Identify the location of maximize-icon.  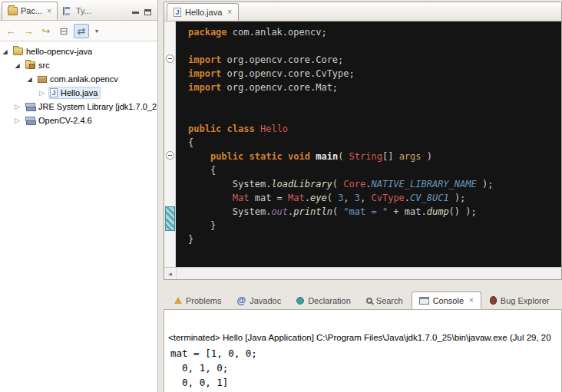
(147, 12).